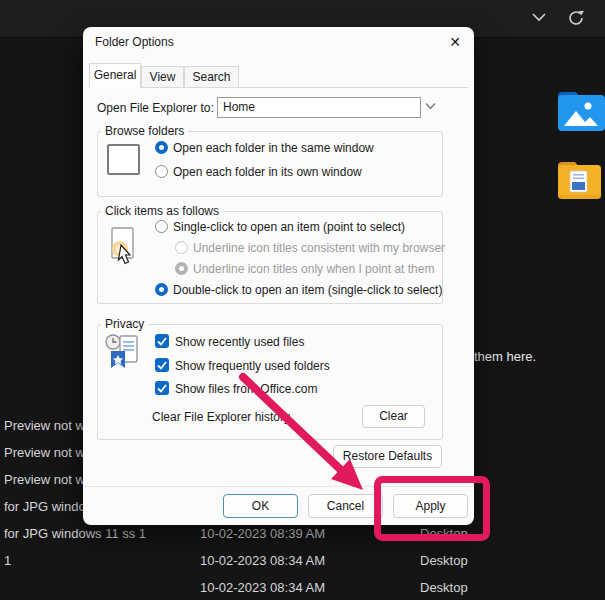 The image size is (605, 600). I want to click on refresh-icon, so click(576, 18).